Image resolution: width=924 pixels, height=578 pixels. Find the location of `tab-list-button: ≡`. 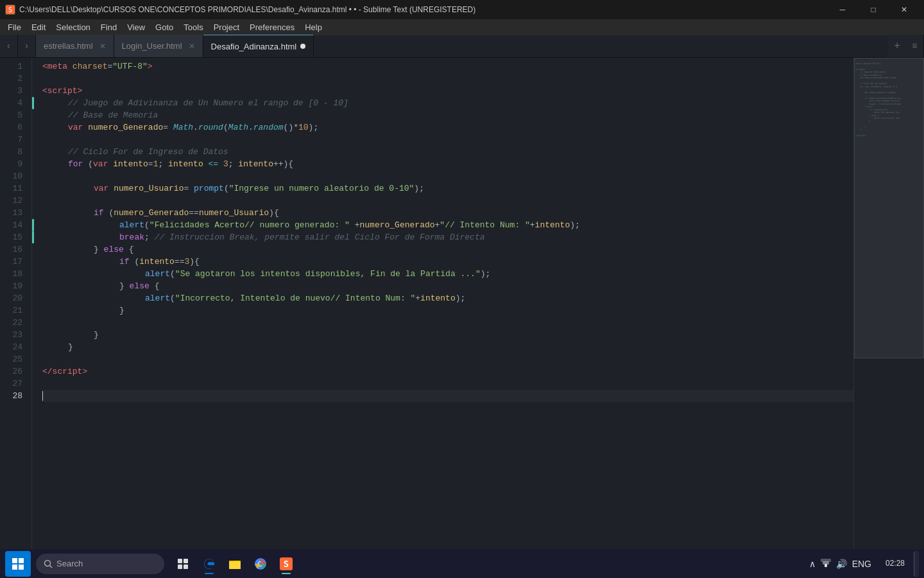

tab-list-button: ≡ is located at coordinates (915, 46).